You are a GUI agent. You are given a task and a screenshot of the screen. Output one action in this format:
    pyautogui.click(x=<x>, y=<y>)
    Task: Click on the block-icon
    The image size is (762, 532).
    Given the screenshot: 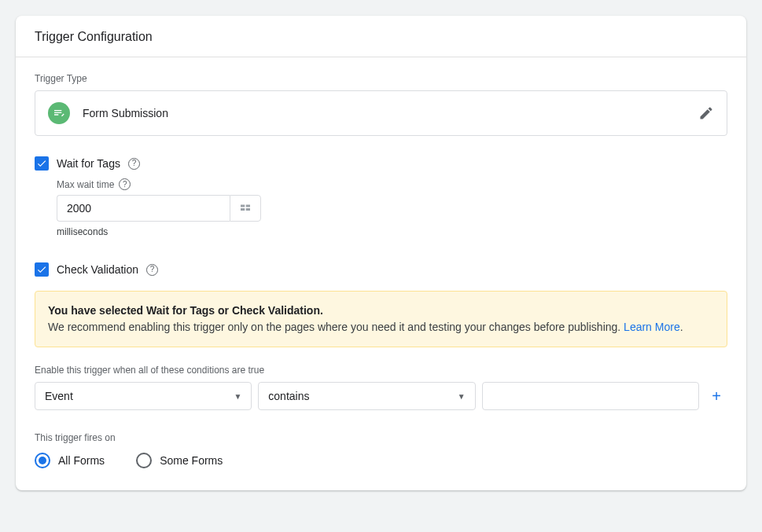 What is the action you would take?
    pyautogui.click(x=245, y=208)
    